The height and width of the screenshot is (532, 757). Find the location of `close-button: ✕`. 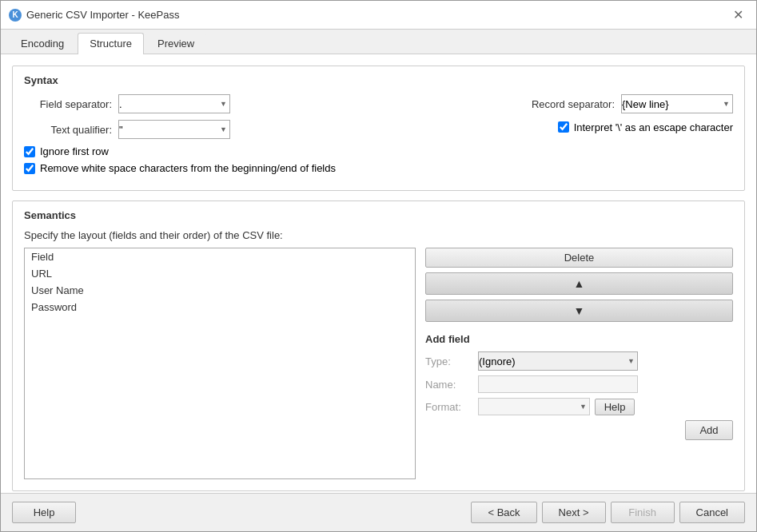

close-button: ✕ is located at coordinates (739, 14).